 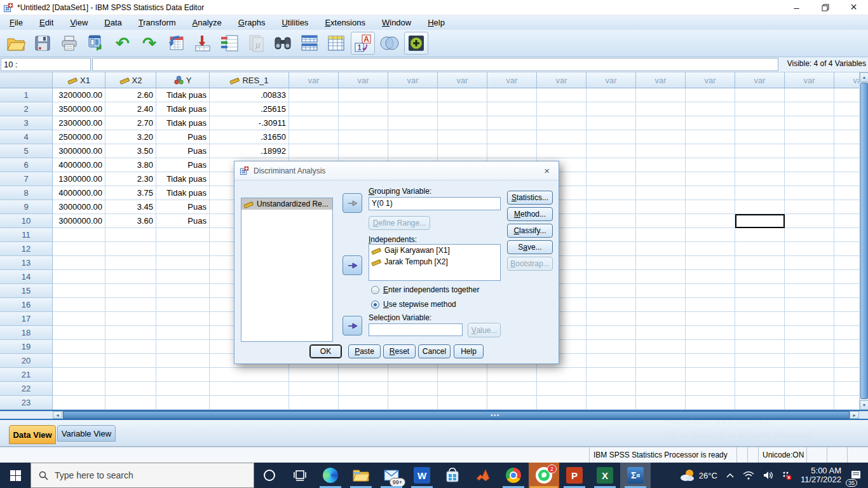 What do you see at coordinates (96, 43) in the screenshot?
I see `recall-dialogs-icon` at bounding box center [96, 43].